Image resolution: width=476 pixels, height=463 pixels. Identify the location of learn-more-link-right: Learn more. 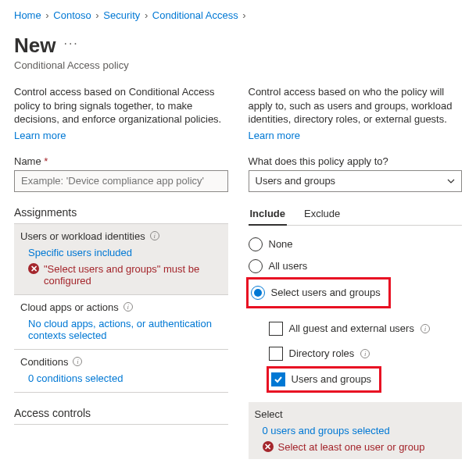
(274, 136).